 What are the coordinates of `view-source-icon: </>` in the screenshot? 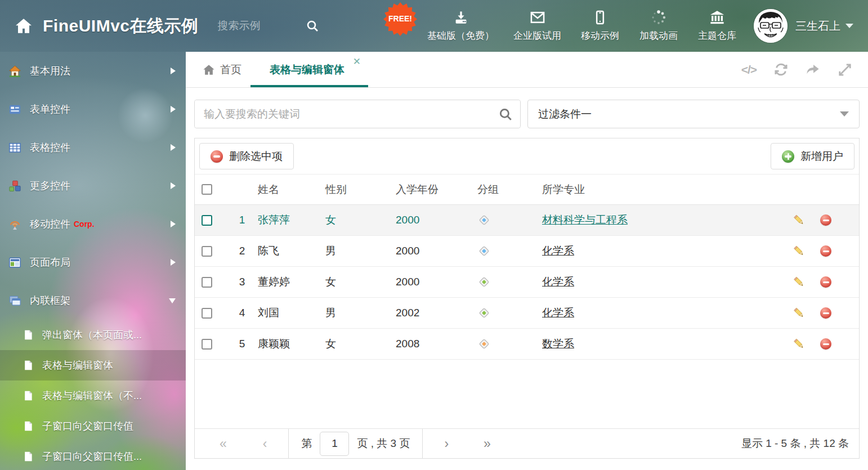 It's located at (749, 70).